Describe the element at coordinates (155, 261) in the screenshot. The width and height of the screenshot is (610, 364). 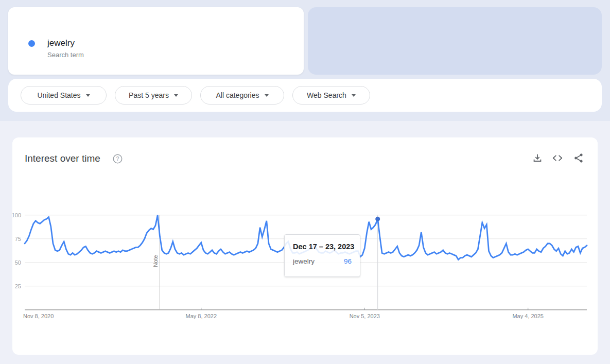
I see `svg-text: Note` at that location.